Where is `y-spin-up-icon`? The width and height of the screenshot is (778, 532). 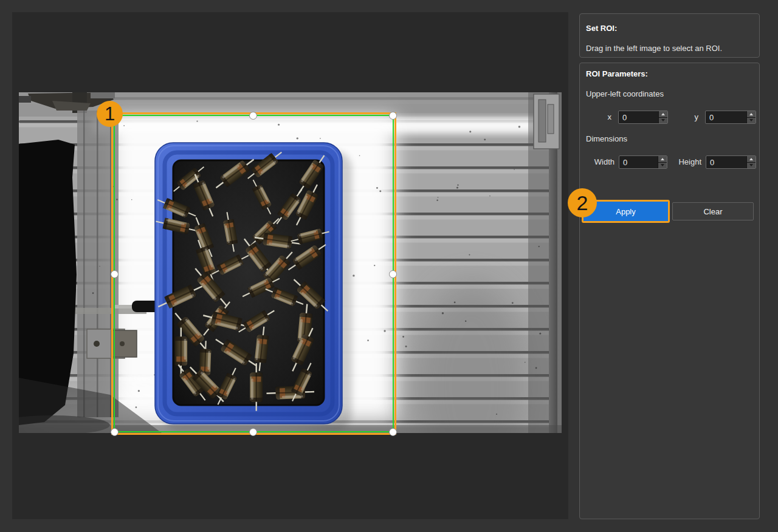
y-spin-up-icon is located at coordinates (751, 114).